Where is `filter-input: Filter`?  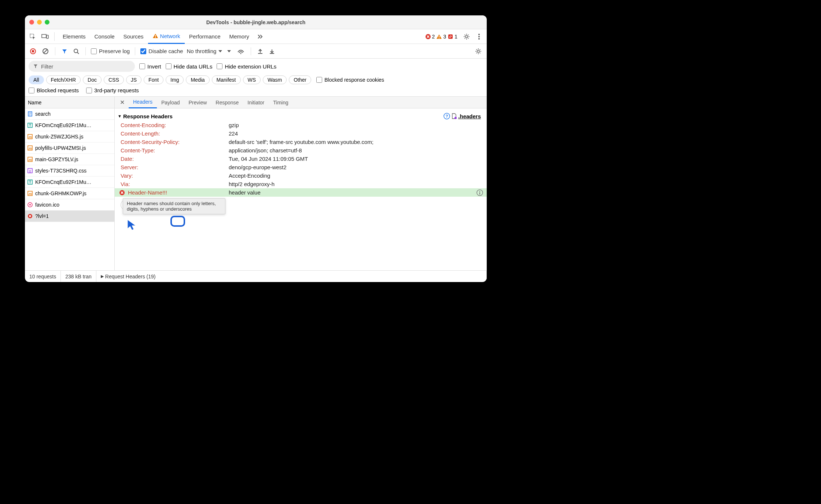 filter-input: Filter is located at coordinates (82, 66).